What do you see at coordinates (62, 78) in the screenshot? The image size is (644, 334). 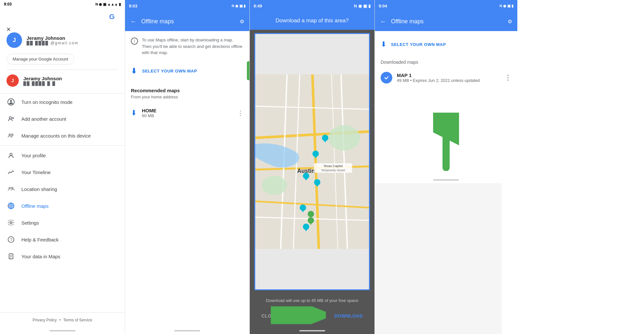 I see `secondary-account: J Jeramy Johnson ██ ████ █ █` at bounding box center [62, 78].